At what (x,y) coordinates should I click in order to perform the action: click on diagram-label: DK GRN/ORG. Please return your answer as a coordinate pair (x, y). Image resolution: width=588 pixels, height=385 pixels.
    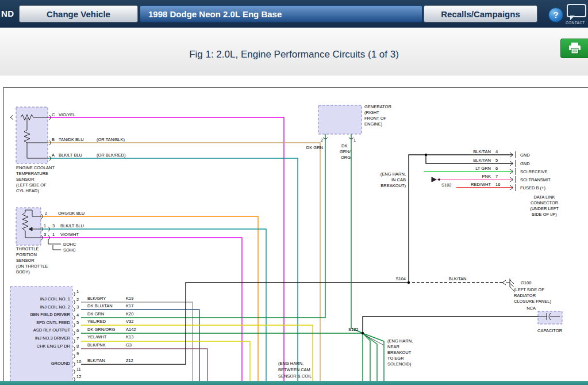
    Looking at the image, I should click on (101, 329).